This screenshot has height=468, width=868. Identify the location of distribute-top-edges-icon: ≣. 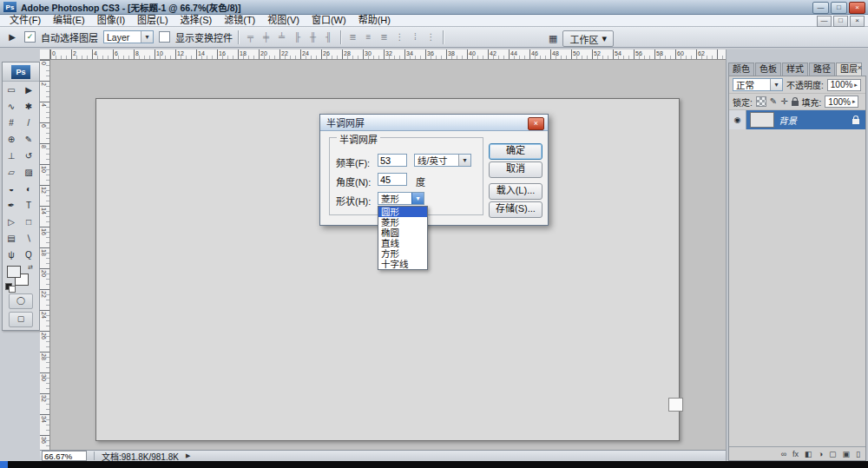
(352, 37).